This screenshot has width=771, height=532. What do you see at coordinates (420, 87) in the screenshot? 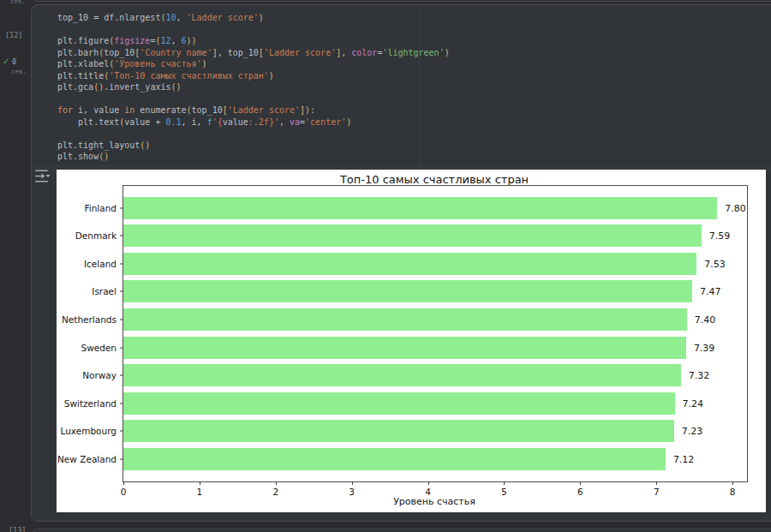
I see `editor-margin-guide` at bounding box center [420, 87].